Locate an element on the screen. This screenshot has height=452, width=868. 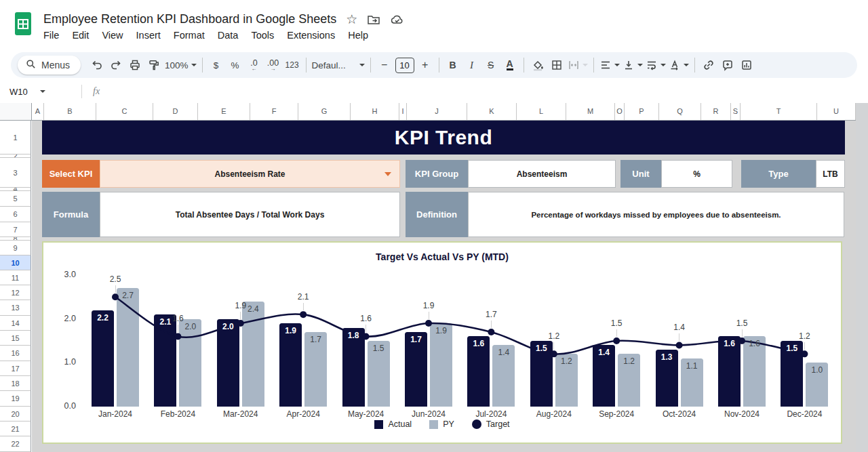
text-wrap-button is located at coordinates (656, 65).